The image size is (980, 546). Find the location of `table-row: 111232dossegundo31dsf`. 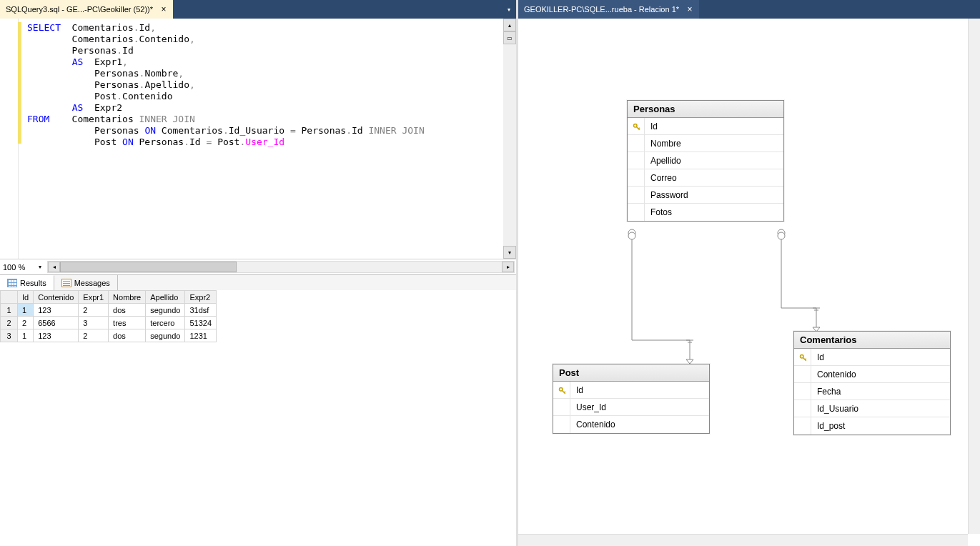

table-row: 111232dossegundo31dsf is located at coordinates (109, 310).